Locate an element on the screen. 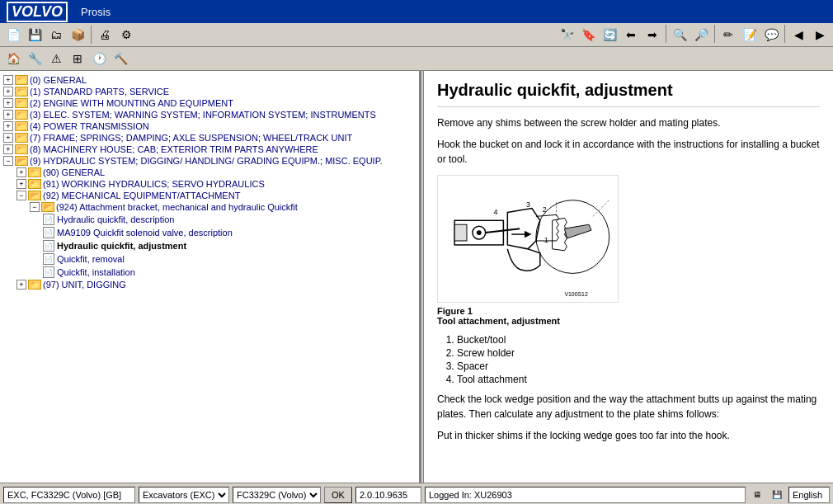  expand-2: + is located at coordinates (8, 103).